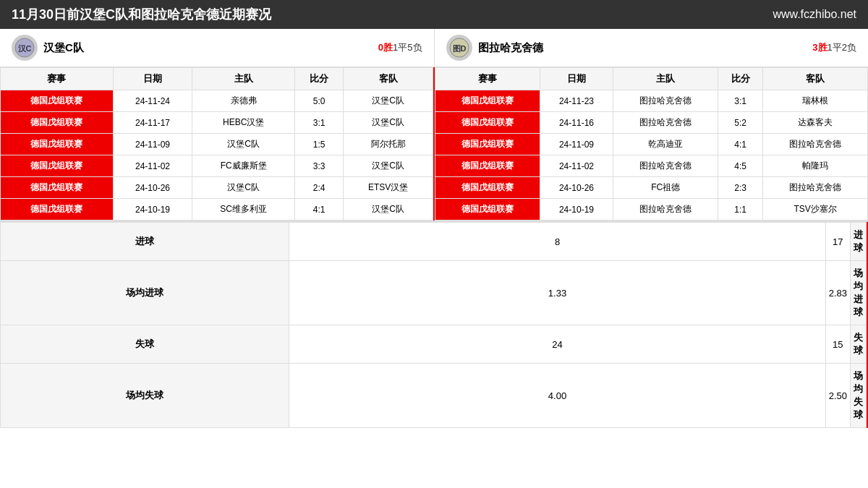  What do you see at coordinates (153, 210) in the screenshot?
I see `left-date-5: 24-10-19` at bounding box center [153, 210].